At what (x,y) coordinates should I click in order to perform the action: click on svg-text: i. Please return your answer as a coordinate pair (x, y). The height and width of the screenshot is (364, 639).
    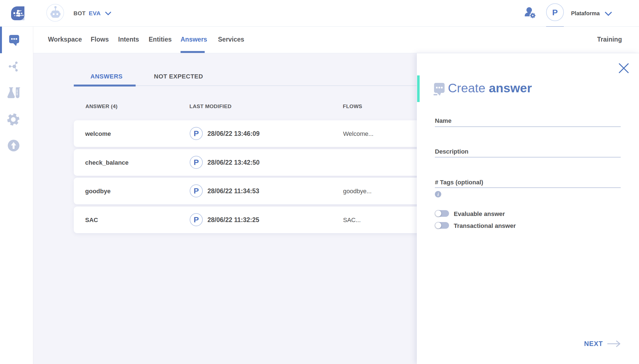
    Looking at the image, I should click on (438, 195).